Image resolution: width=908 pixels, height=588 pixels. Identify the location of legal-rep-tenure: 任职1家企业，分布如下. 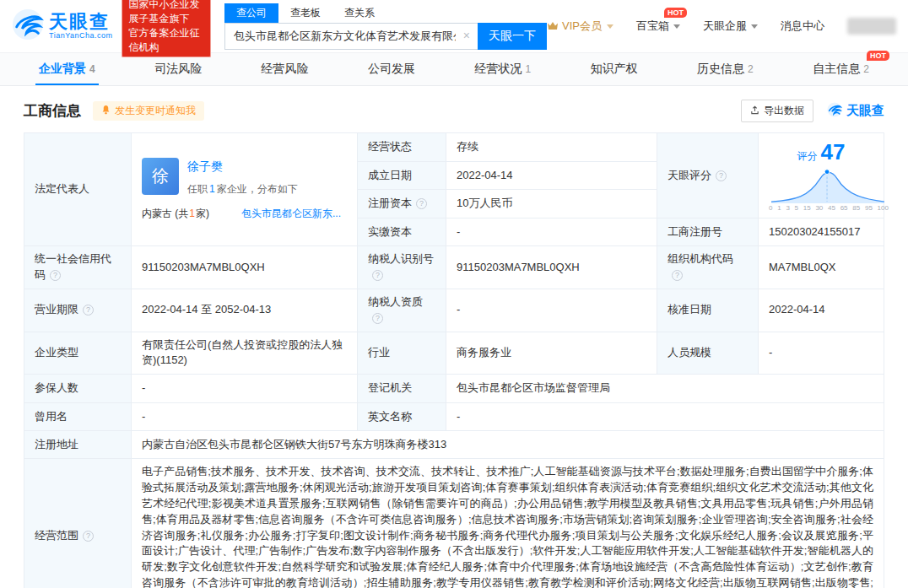
(243, 189).